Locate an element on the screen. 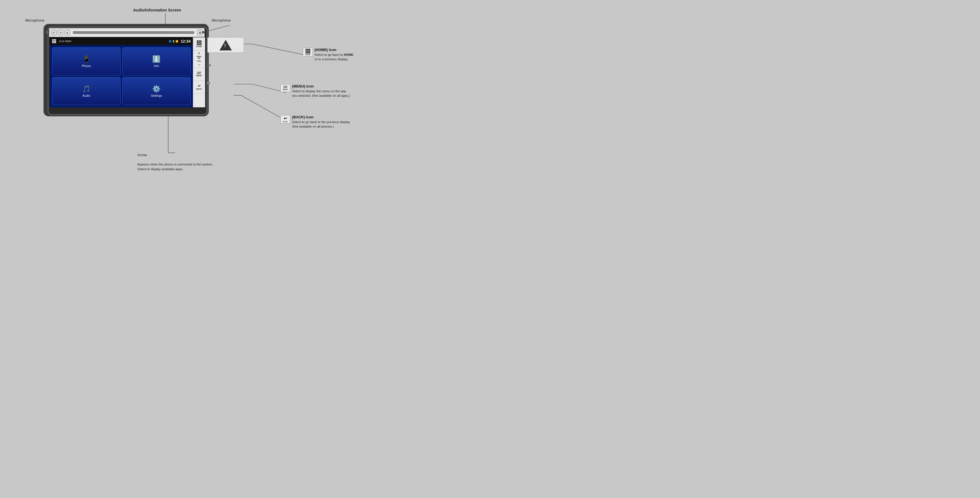 The height and width of the screenshot is (498, 980). home-annotation-grid is located at coordinates (308, 51).